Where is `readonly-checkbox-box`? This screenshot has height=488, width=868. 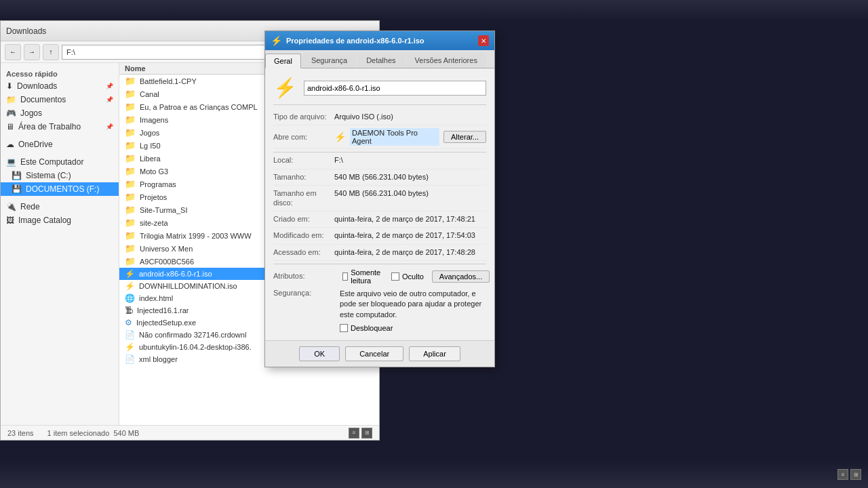 readonly-checkbox-box is located at coordinates (345, 277).